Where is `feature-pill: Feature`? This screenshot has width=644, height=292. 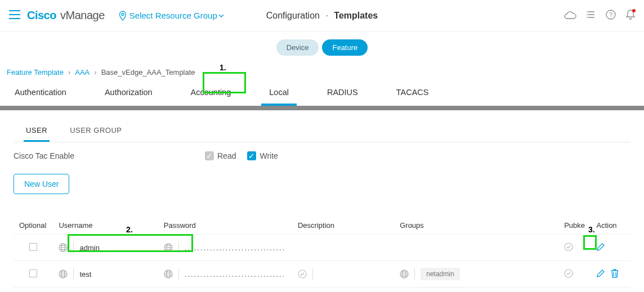 feature-pill: Feature is located at coordinates (345, 47).